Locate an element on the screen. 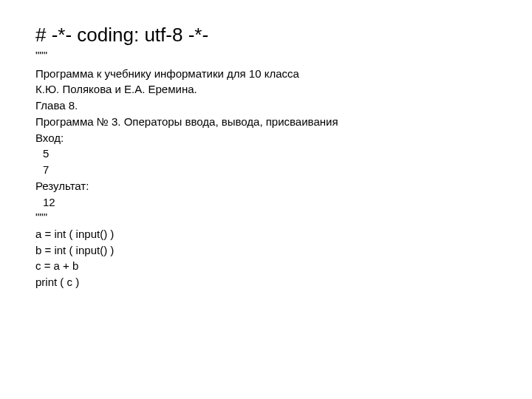  doc-line: Вход: is located at coordinates (266, 138).